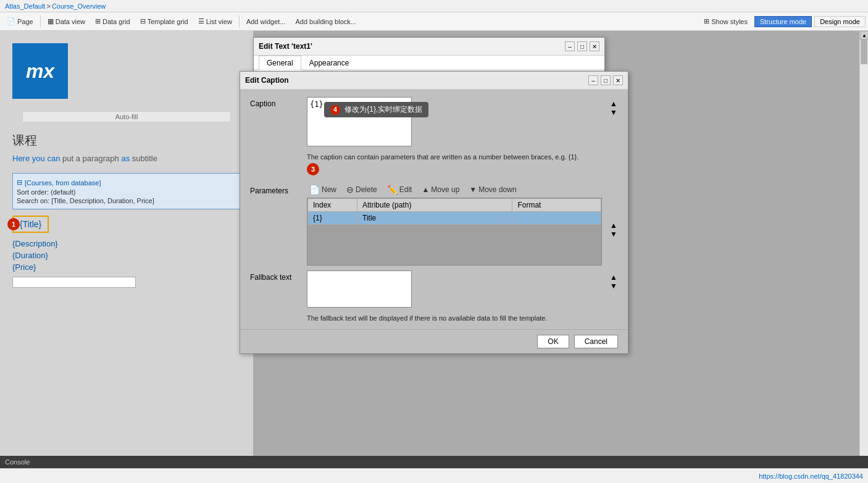  What do you see at coordinates (726, 21) in the screenshot?
I see `show-styles-button: ⊞ Show styles` at bounding box center [726, 21].